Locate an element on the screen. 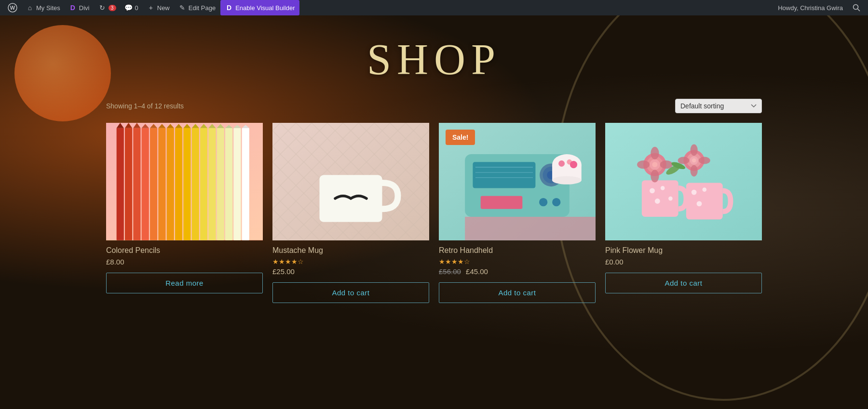 The height and width of the screenshot is (409, 868). admin-bar-right: Howdy, Christina Gwira is located at coordinates (819, 8).